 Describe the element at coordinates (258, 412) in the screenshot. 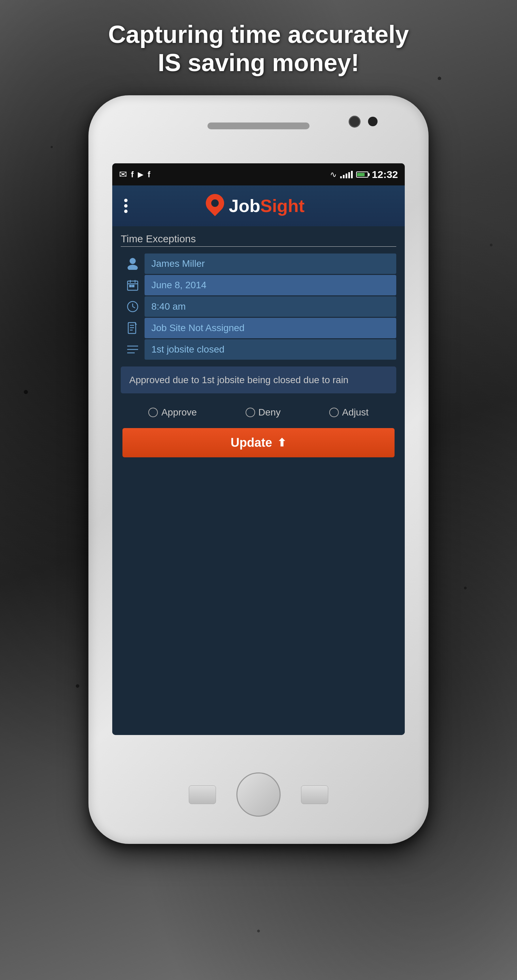

I see `radio-group: Approve Deny Adjust` at that location.